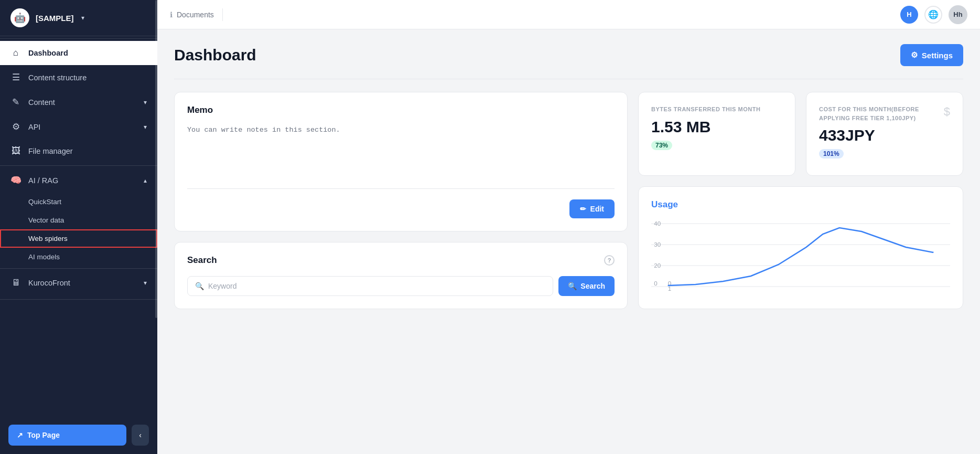  Describe the element at coordinates (885, 135) in the screenshot. I see `cost-value: 433JPY` at that location.